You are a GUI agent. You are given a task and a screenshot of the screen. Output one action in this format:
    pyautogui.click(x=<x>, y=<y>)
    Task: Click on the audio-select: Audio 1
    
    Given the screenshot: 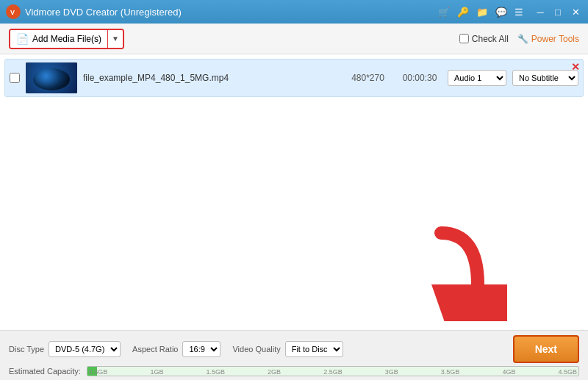 What is the action you would take?
    pyautogui.click(x=477, y=78)
    